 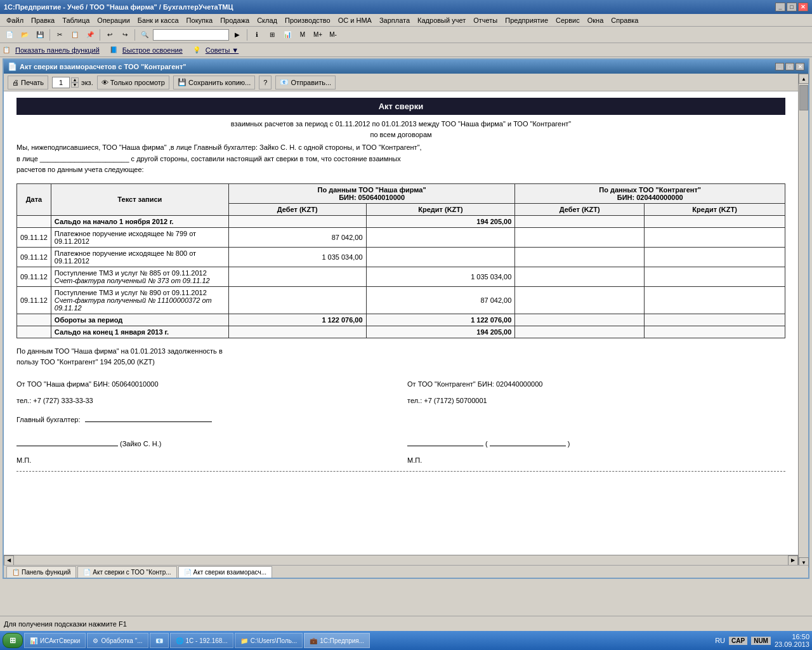 What do you see at coordinates (790, 67) in the screenshot?
I see `doc-restore-button: □` at bounding box center [790, 67].